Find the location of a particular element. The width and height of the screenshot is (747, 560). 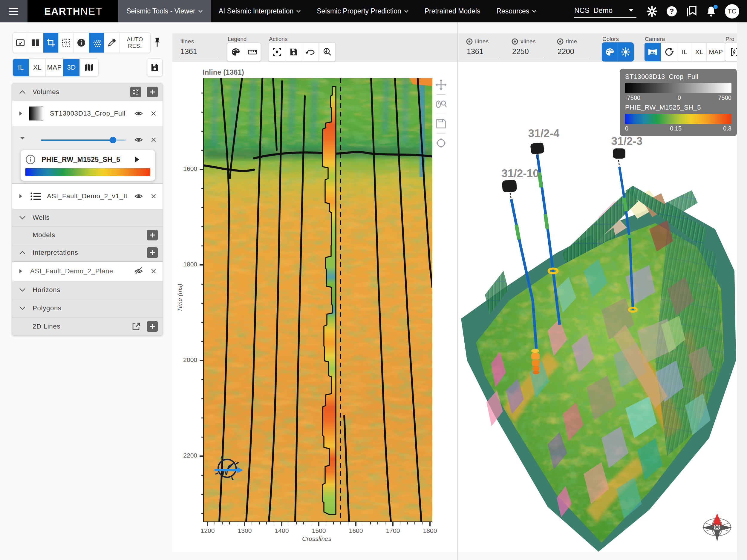

zoom-reset-button is located at coordinates (327, 52).